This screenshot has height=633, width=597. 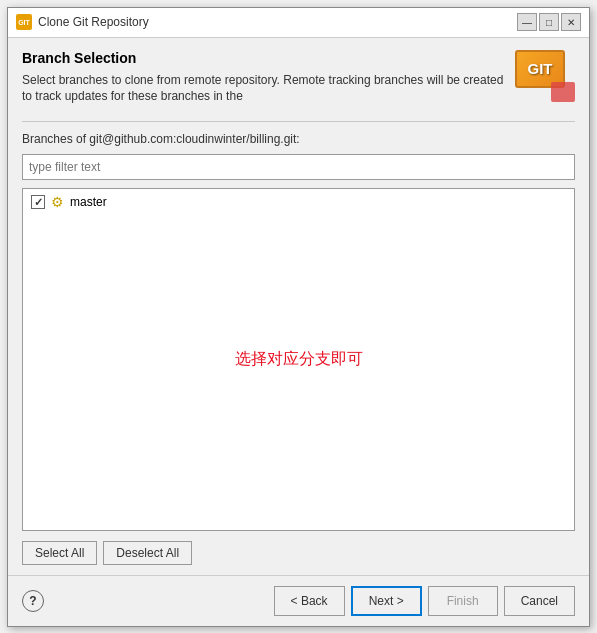 What do you see at coordinates (310, 601) in the screenshot?
I see `back-button: < Back` at bounding box center [310, 601].